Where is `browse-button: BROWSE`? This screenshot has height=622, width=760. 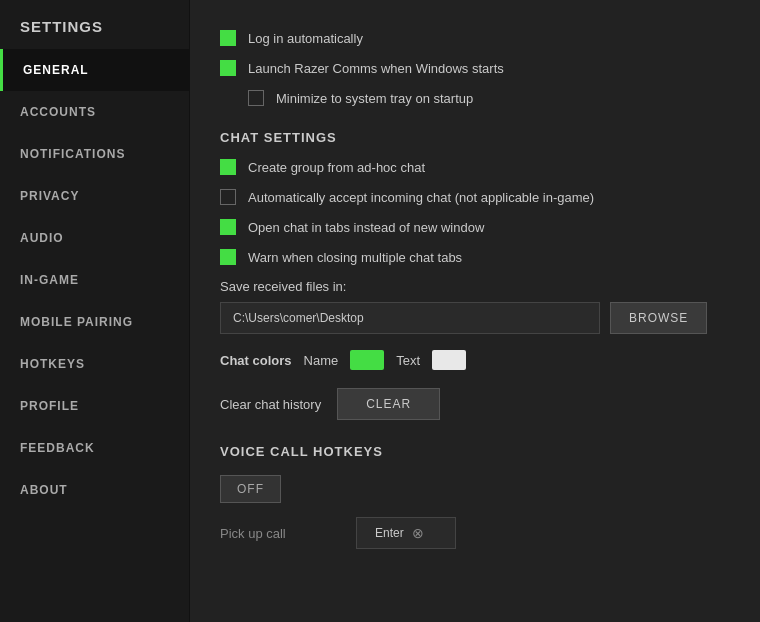 browse-button: BROWSE is located at coordinates (658, 318).